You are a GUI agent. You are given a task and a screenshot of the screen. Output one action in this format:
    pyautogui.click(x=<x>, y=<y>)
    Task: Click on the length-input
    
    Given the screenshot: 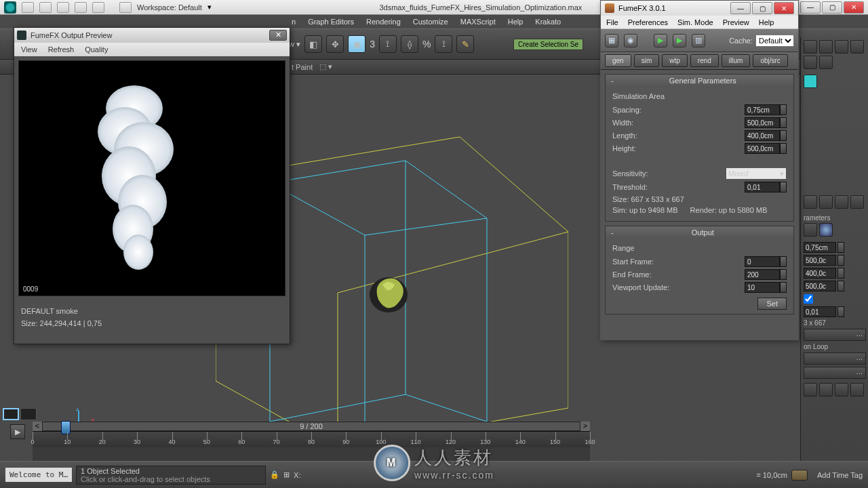 What is the action you would take?
    pyautogui.click(x=762, y=136)
    